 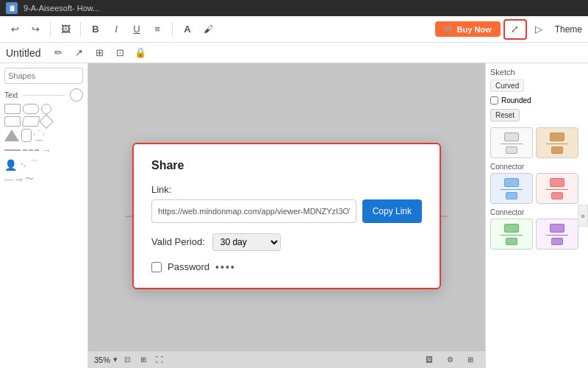 What do you see at coordinates (208, 29) in the screenshot?
I see `paint-btn: 🖌` at bounding box center [208, 29].